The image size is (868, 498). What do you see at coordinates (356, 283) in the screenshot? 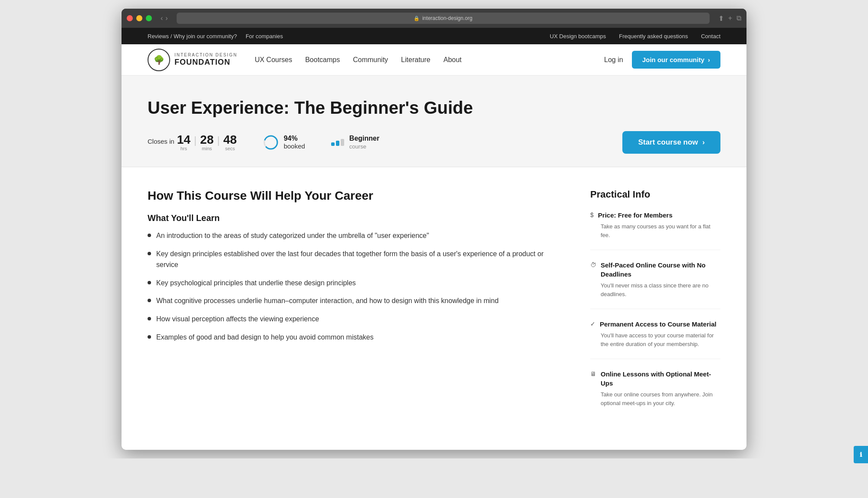
I see `list-item: Key psychological principles that underl…` at bounding box center [356, 283].